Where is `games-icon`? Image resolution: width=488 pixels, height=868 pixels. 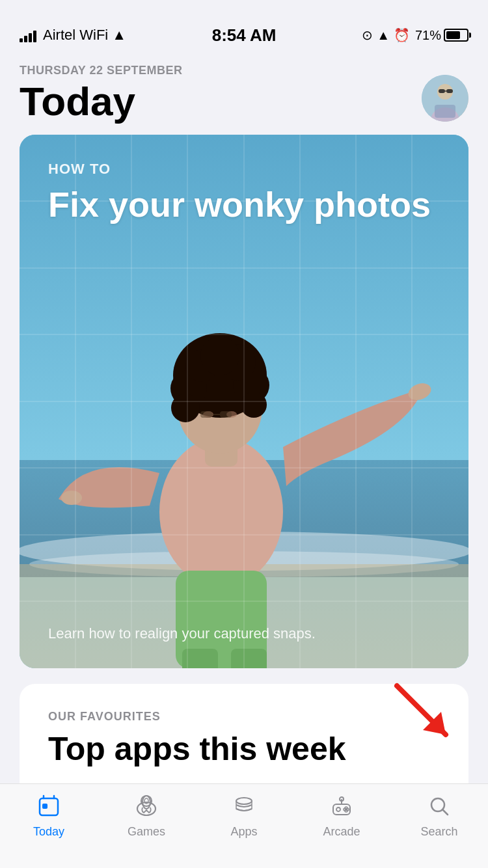
games-icon is located at coordinates (146, 808).